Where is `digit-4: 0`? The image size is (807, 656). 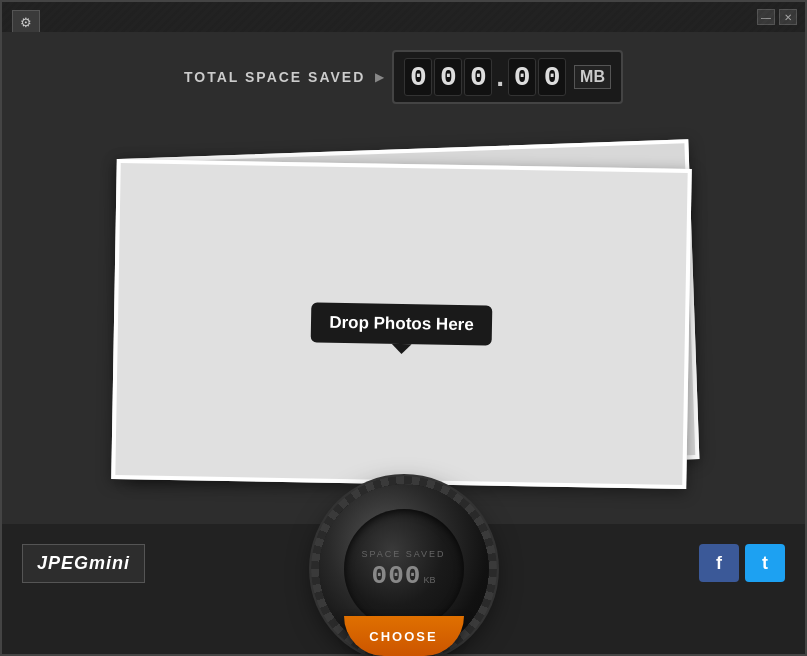
digit-4: 0 is located at coordinates (522, 77).